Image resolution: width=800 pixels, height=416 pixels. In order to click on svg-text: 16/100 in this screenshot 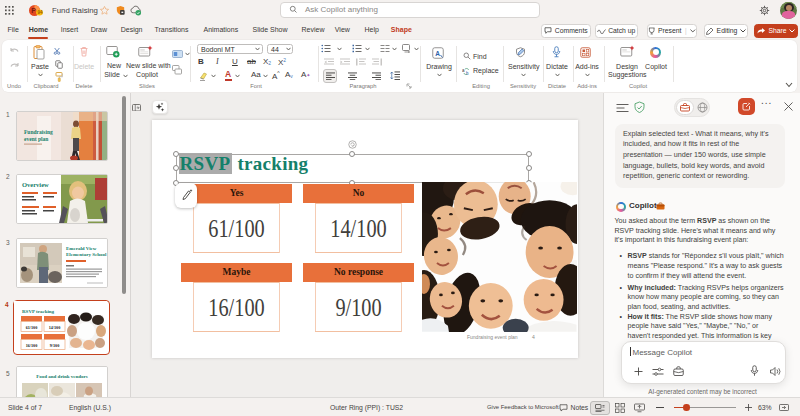, I will do `click(32, 344)`.